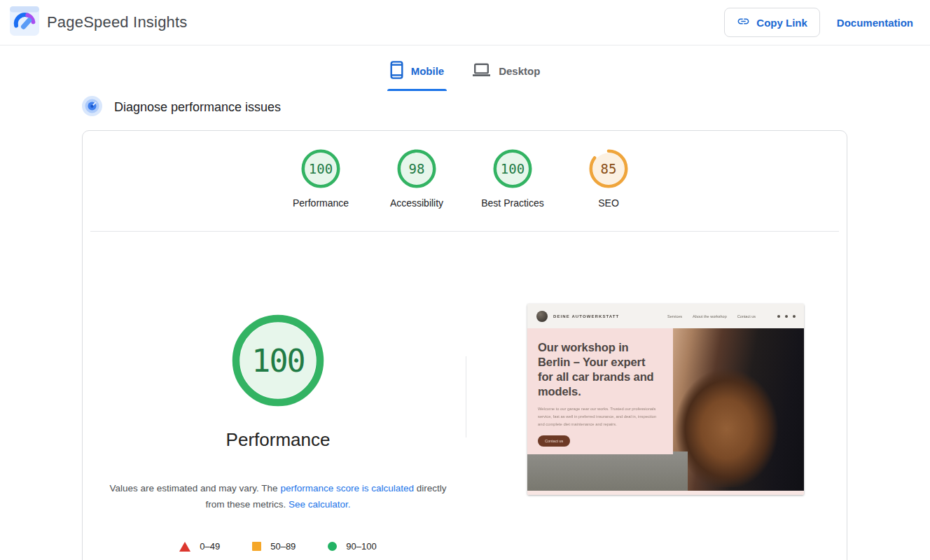 This screenshot has width=930, height=560. Describe the element at coordinates (278, 360) in the screenshot. I see `performance-main-score: 100` at that location.